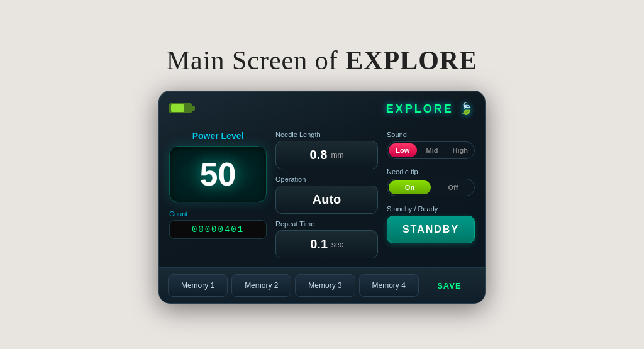 The width and height of the screenshot is (644, 349). Describe the element at coordinates (180, 108) in the screenshot. I see `battery-icon` at that location.